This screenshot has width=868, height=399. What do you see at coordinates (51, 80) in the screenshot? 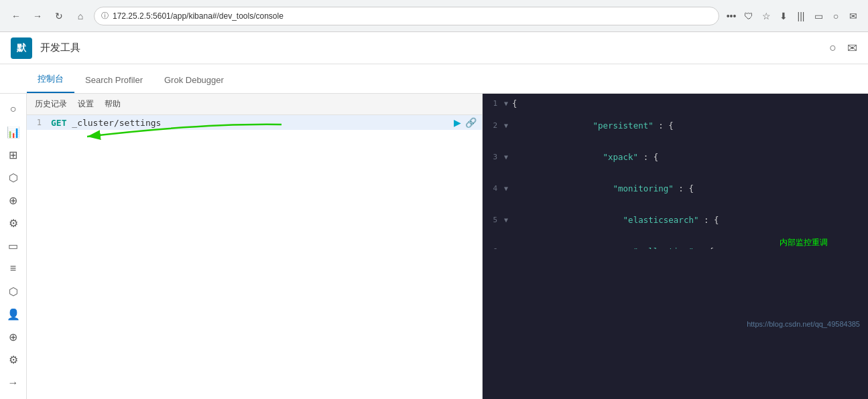
I see `tab-console: 控制台` at bounding box center [51, 80].